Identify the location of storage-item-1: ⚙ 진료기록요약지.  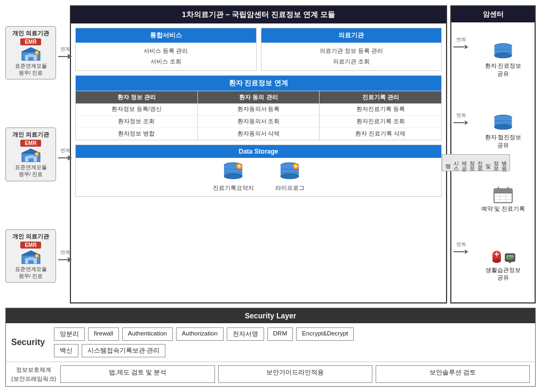
(234, 177).